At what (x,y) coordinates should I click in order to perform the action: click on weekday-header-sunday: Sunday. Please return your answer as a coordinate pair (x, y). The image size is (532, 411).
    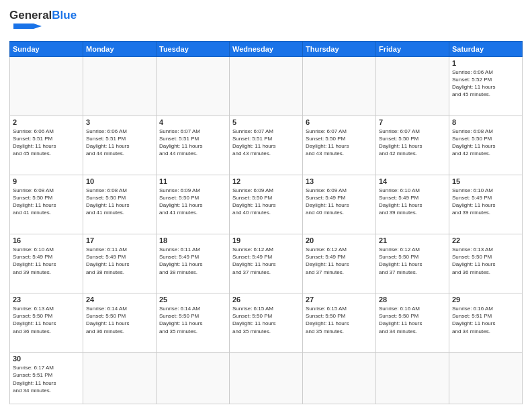
    Looking at the image, I should click on (47, 48).